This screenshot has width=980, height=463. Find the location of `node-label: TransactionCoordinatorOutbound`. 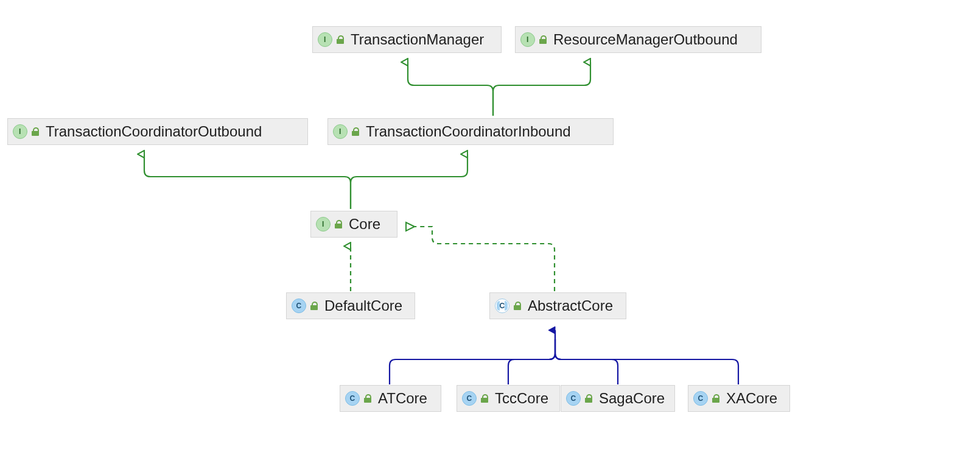

node-label: TransactionCoordinatorOutbound is located at coordinates (153, 132).